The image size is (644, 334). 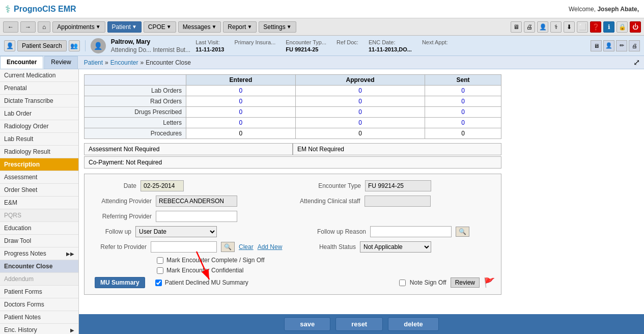 I want to click on breadcrumb-patient: Patient, so click(x=94, y=63).